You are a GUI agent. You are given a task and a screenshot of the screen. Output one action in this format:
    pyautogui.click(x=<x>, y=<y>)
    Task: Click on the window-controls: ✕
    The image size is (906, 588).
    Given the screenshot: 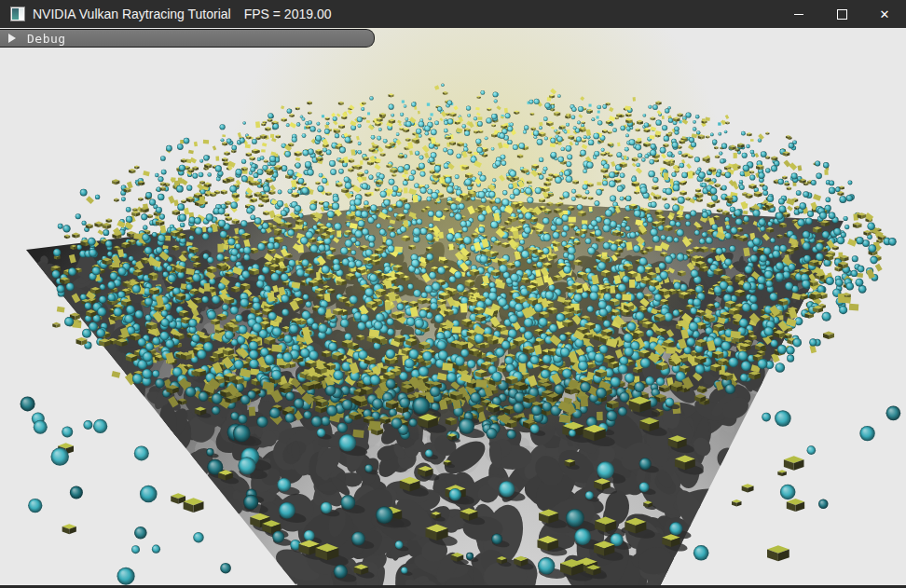 What is the action you would take?
    pyautogui.click(x=842, y=14)
    